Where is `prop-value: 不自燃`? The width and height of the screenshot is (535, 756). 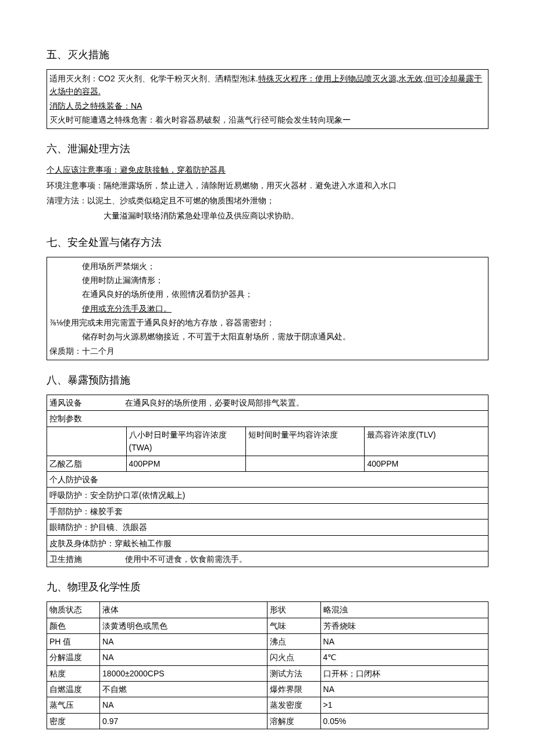 prop-value: 不自燃 is located at coordinates (184, 689).